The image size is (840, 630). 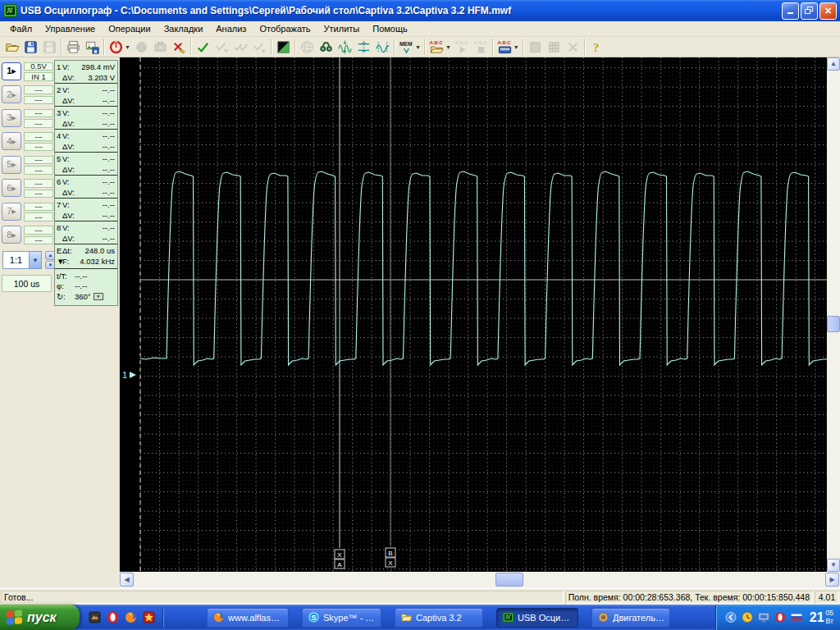 I want to click on invert-colors-button, so click(x=284, y=47).